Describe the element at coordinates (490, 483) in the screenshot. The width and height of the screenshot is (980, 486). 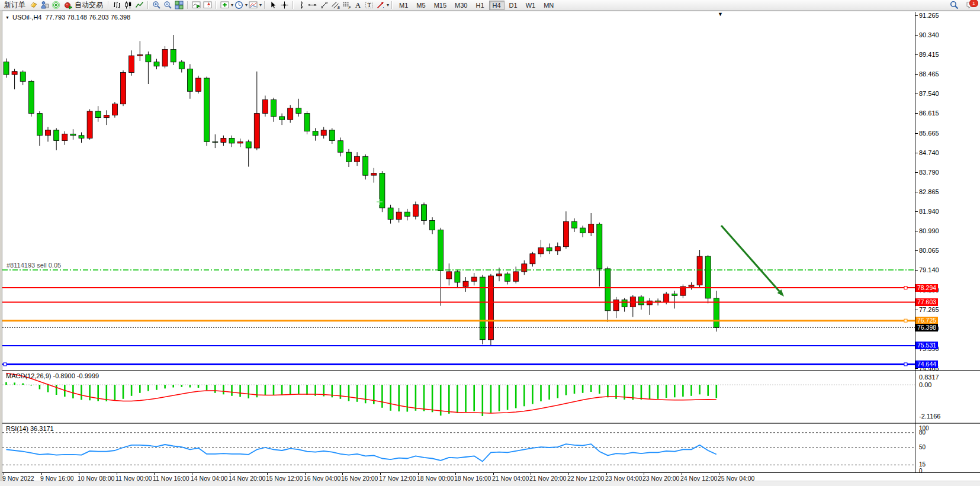
I see `status-bar` at that location.